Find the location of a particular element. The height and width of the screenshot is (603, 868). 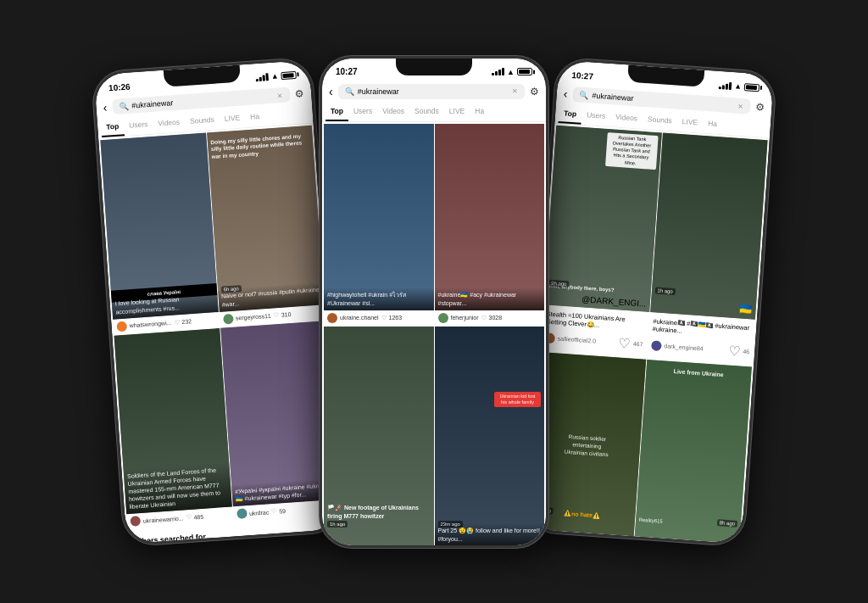

mid-likes-right-right: 46 is located at coordinates (746, 351).